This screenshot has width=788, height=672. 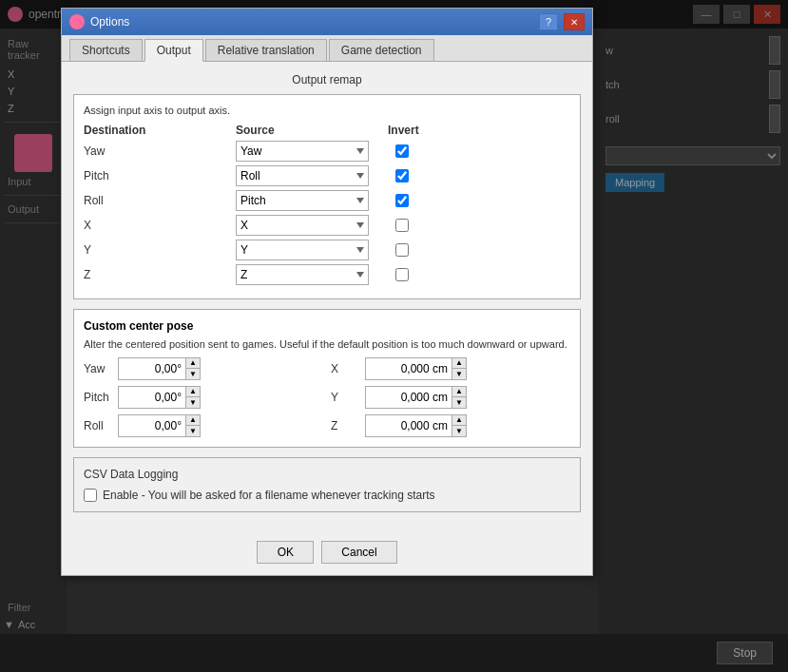 I want to click on pose-pitch-input-wrap: ▲ ▼, so click(x=160, y=397).